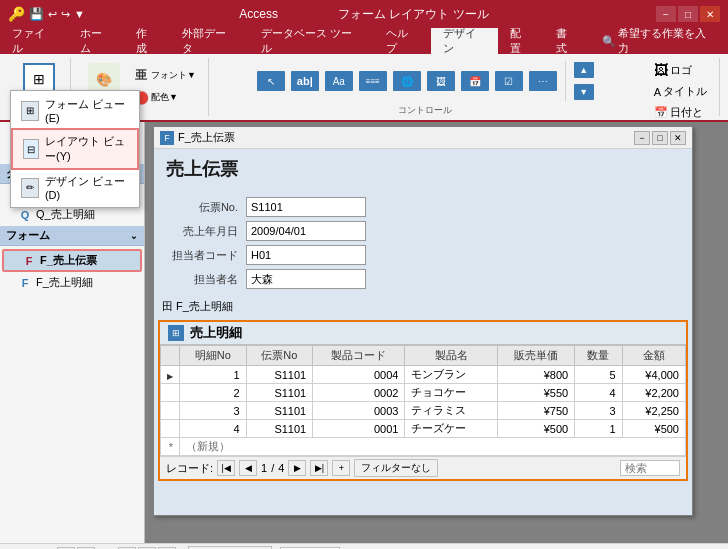 This screenshot has height=549, width=728. What do you see at coordinates (339, 81) in the screenshot?
I see `textbox-control: Aa` at bounding box center [339, 81].